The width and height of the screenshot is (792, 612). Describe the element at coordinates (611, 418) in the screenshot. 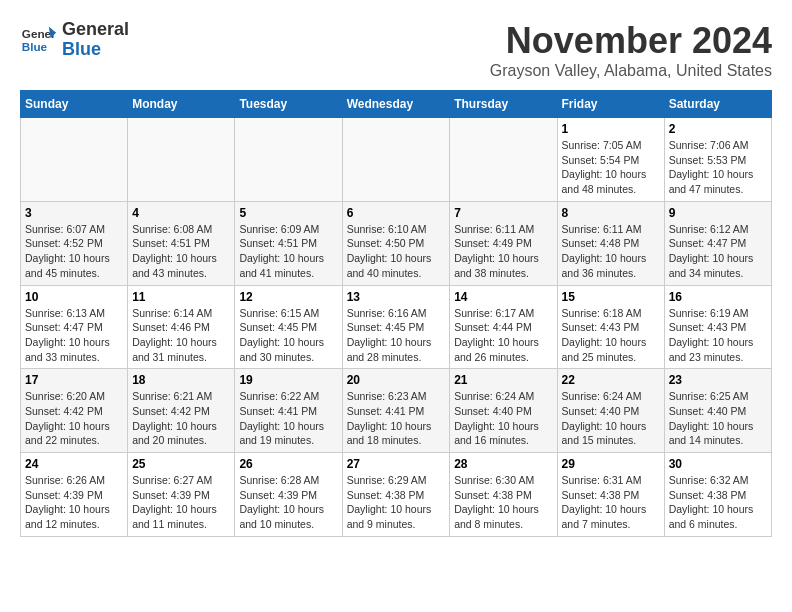

I see `day-info: Sunrise: 6:24 AM Sunset: 4:40 PM Dayligh…` at that location.